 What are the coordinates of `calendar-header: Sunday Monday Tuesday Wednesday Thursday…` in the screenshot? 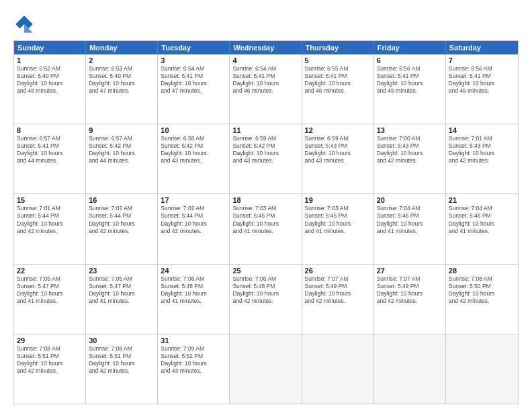 It's located at (266, 48).